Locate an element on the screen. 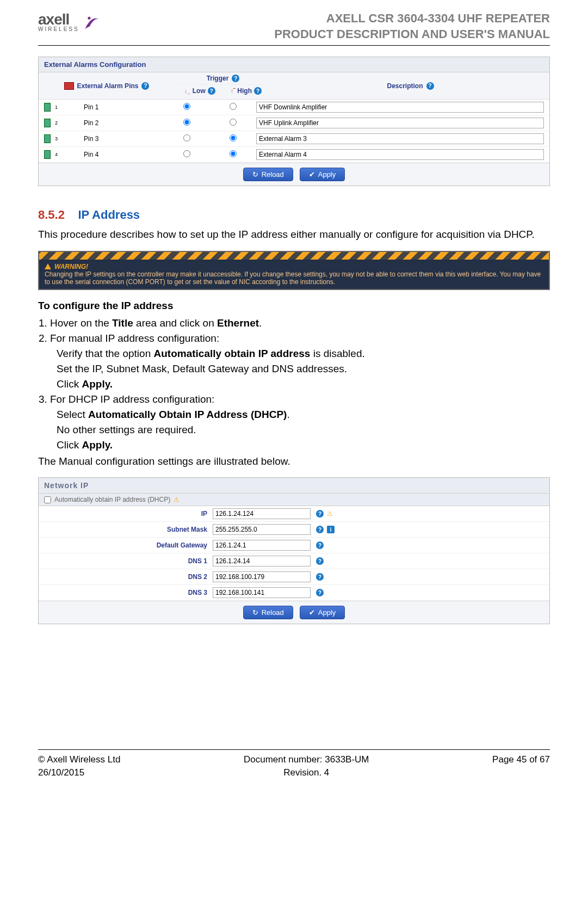  logo-text-block: axell WIRELESS is located at coordinates (59, 22).